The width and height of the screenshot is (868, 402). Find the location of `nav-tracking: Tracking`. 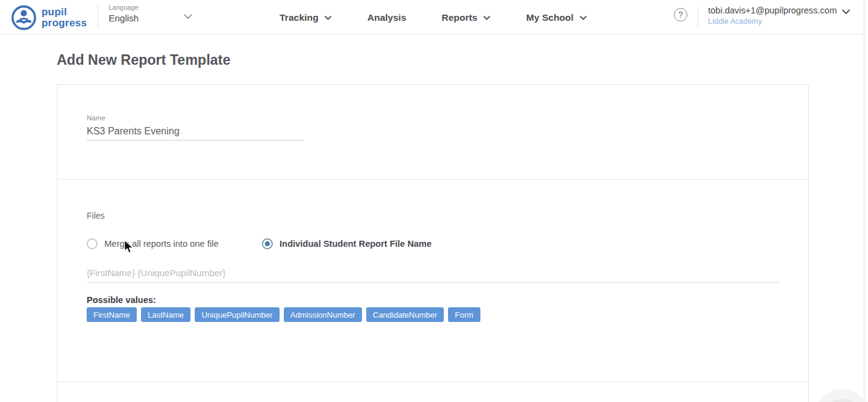

nav-tracking: Tracking is located at coordinates (306, 18).